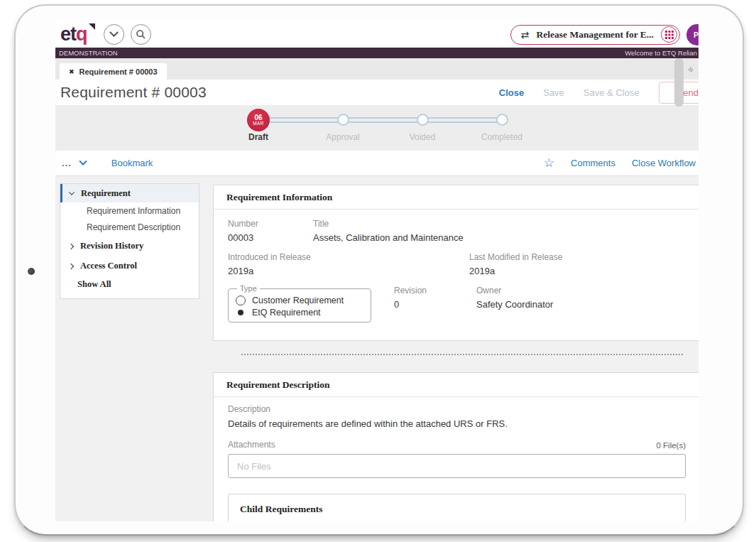 The width and height of the screenshot is (756, 542). I want to click on workflow-step-approval-label: Approval, so click(343, 137).